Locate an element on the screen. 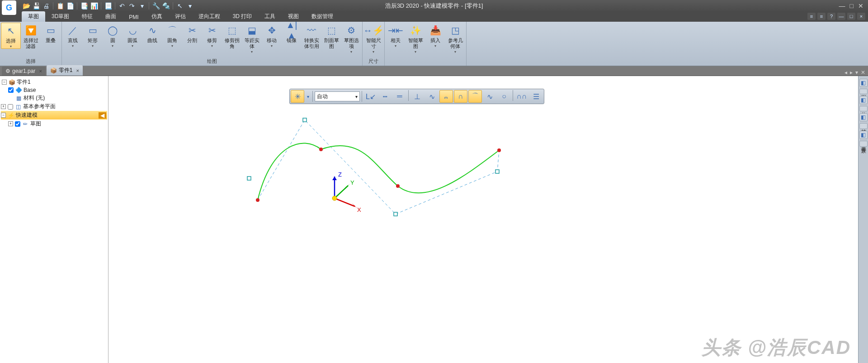 Image resolution: width=868 pixels, height=363 pixels. qat-button: 📃 is located at coordinates (108, 6).